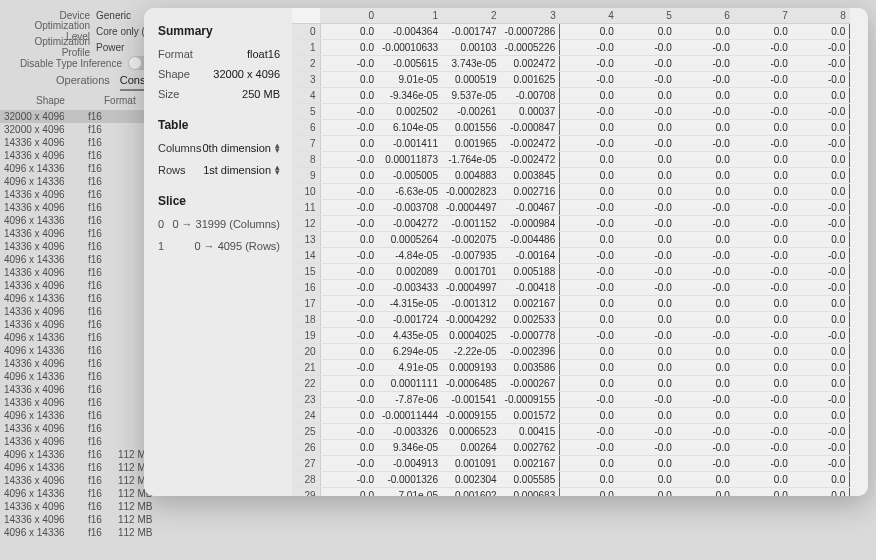  Describe the element at coordinates (472, 480) in the screenshot. I see `grid-cell: 0.002304` at that location.